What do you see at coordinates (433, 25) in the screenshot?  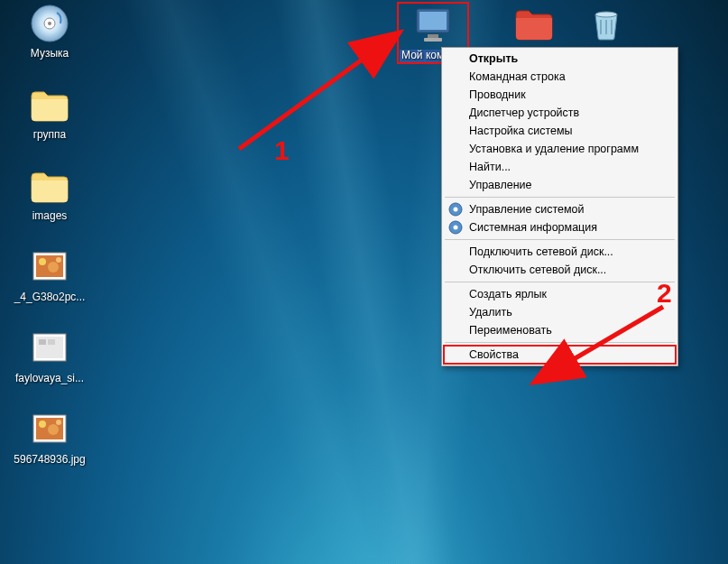 I see `monitor-icon` at bounding box center [433, 25].